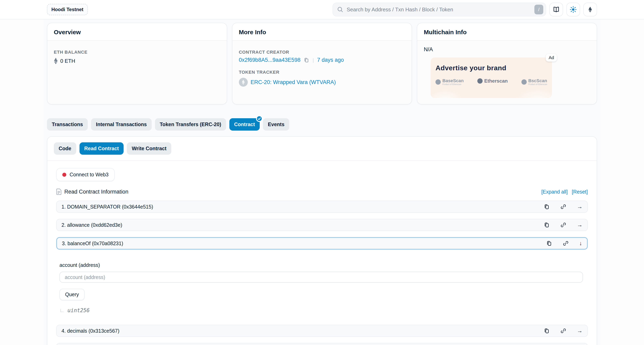  What do you see at coordinates (538, 81) in the screenshot?
I see `brand-name: BscScan` at bounding box center [538, 81].